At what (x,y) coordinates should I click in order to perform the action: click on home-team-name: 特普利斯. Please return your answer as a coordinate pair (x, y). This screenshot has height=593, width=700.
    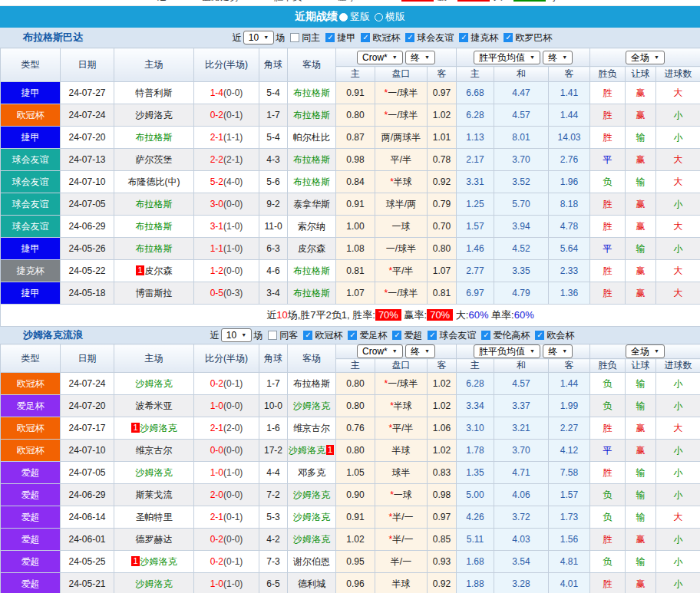
    Looking at the image, I should click on (154, 93).